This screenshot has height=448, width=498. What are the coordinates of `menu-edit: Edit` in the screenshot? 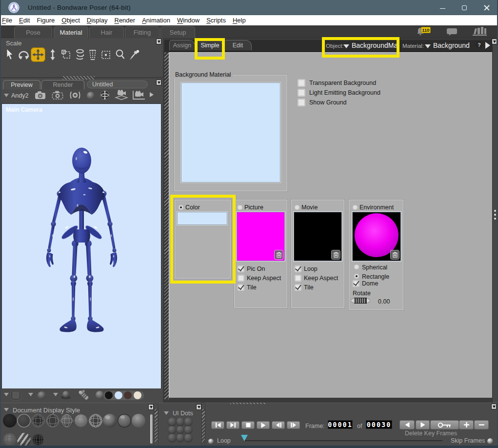 It's located at (24, 20).